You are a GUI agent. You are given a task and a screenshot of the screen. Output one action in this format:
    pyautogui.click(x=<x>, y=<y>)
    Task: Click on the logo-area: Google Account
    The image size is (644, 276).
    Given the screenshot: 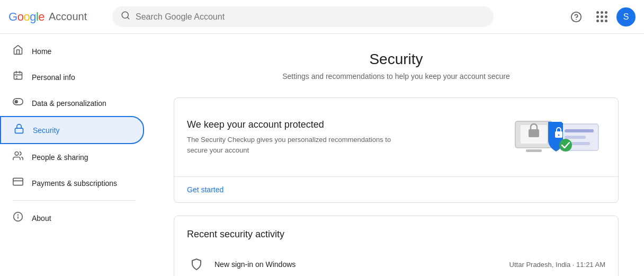 What is the action you would take?
    pyautogui.click(x=56, y=17)
    